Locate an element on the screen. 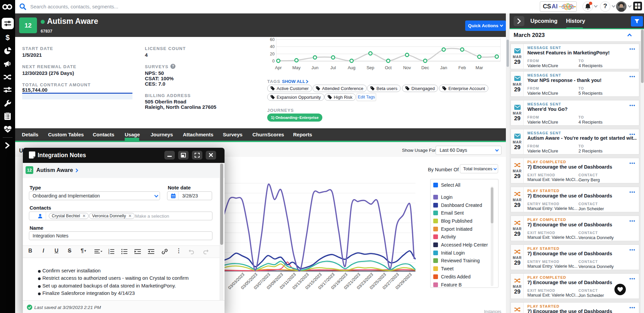  svg-text: Mar is located at coordinates (479, 68).